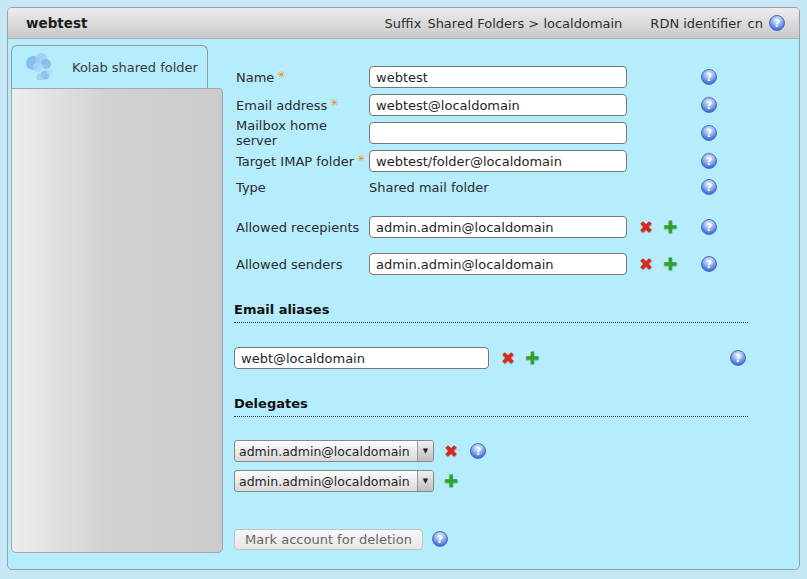  Describe the element at coordinates (404, 24) in the screenshot. I see `header-bar: webtest Suffix Shared Folders > localdom…` at that location.